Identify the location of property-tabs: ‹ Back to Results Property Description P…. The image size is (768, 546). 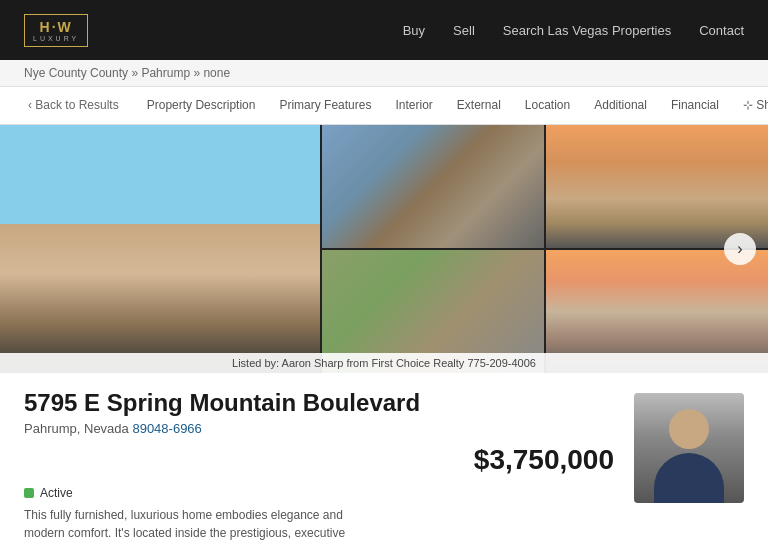
(384, 106).